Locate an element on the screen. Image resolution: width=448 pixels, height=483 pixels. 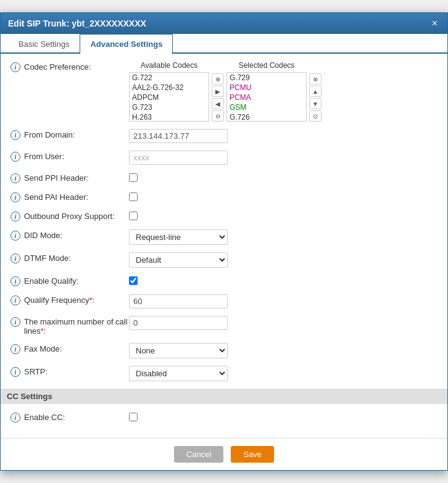
enable-cc-value is located at coordinates (283, 417).